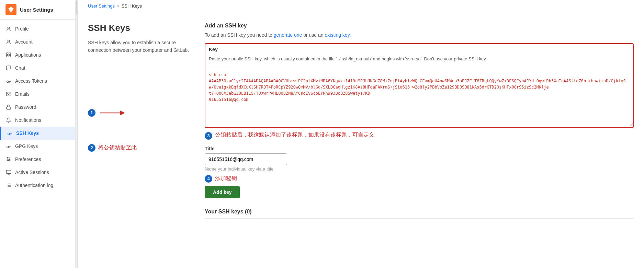  What do you see at coordinates (38, 55) in the screenshot?
I see `sidebar-item-applications: Applications` at bounding box center [38, 55].